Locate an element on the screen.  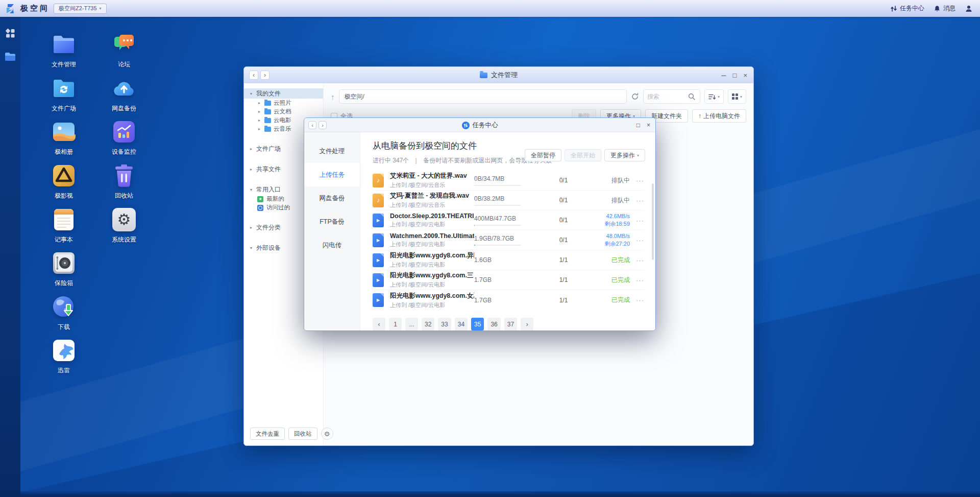
chevron-down-icon: ▾ is located at coordinates (101, 8).